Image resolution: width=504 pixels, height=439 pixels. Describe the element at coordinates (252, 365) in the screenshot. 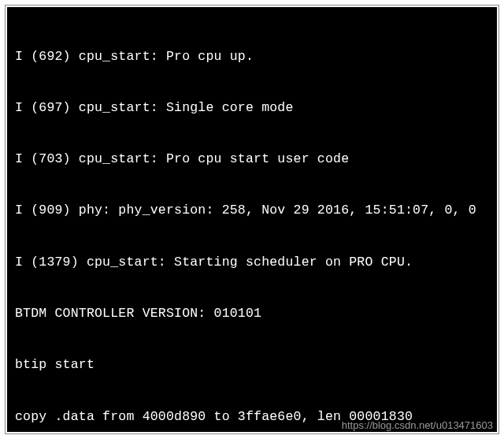

I see `log-line: btip start` at that location.